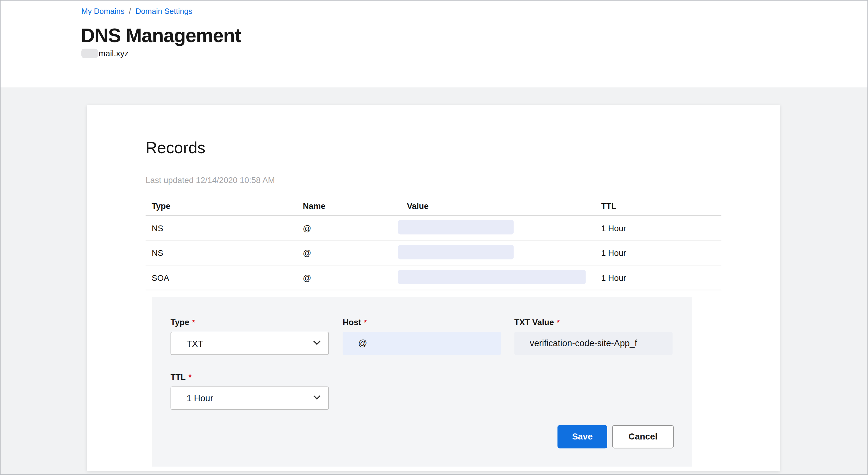 This screenshot has width=868, height=475. Describe the element at coordinates (161, 35) in the screenshot. I see `page-title: DNS Management` at that location.